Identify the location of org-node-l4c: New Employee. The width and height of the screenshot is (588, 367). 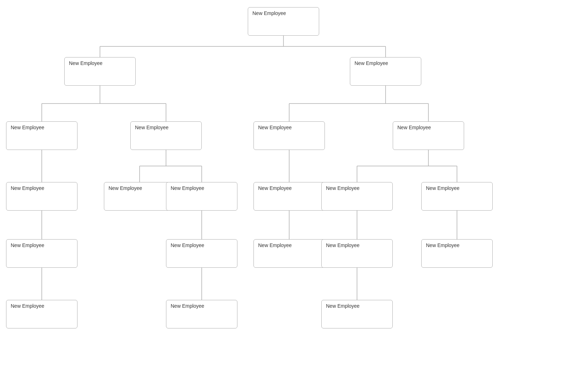
(202, 253).